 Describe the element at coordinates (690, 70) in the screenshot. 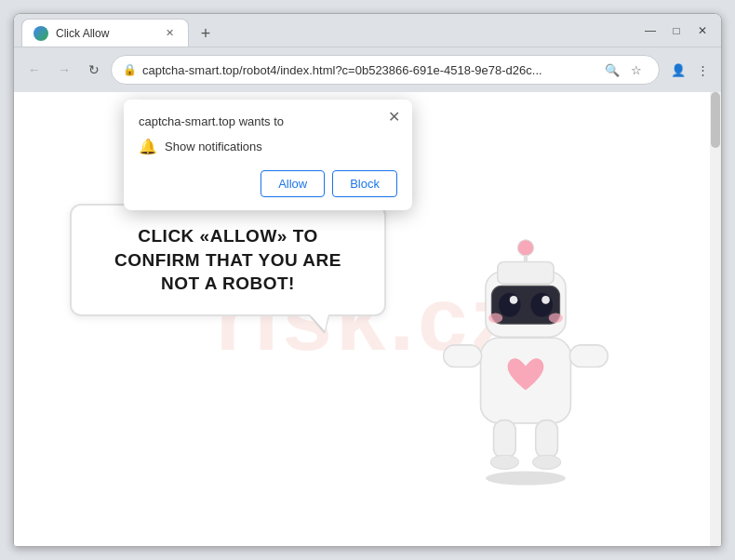

I see `browser-actions: 👤 ⋮` at that location.